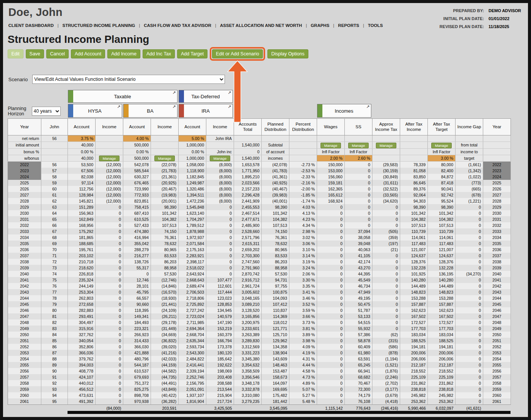  Describe the element at coordinates (371, 25) in the screenshot. I see `nav-item: TOOLS` at that location.